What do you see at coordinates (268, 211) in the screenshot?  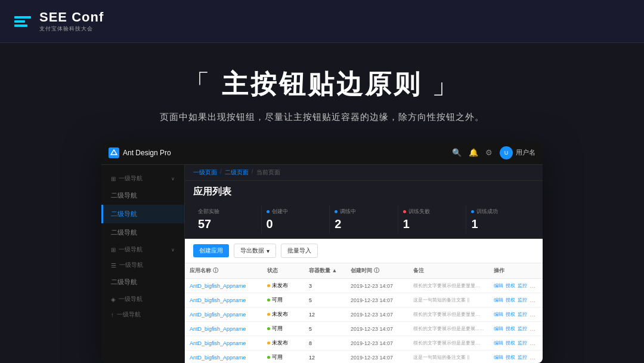 I see `stat-creating-dot` at bounding box center [268, 211].